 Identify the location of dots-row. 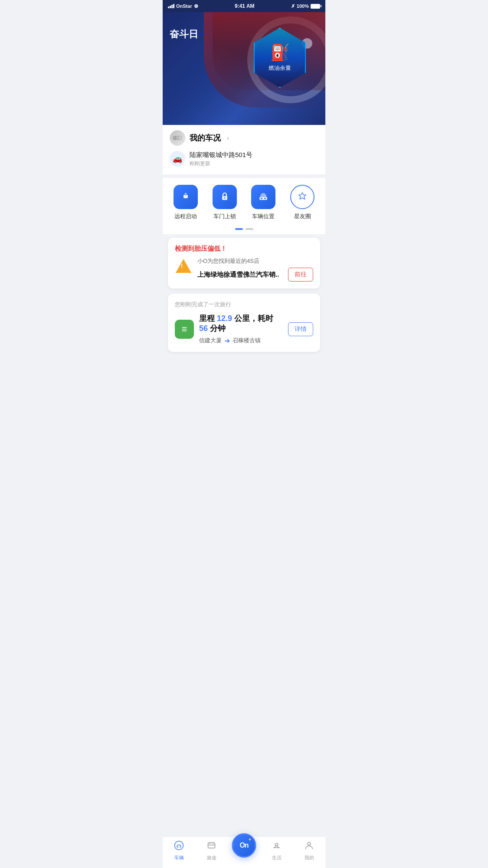
(244, 229).